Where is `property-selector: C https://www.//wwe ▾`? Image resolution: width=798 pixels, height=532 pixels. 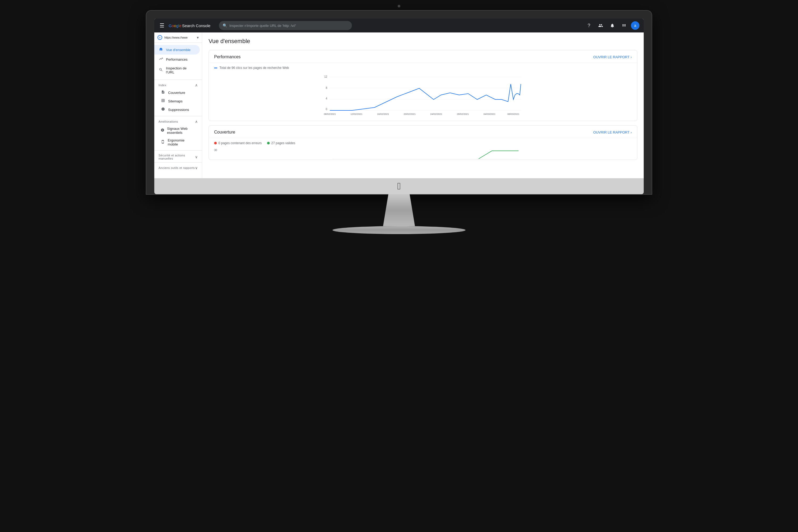 property-selector: C https://www.//wwe ▾ is located at coordinates (178, 38).